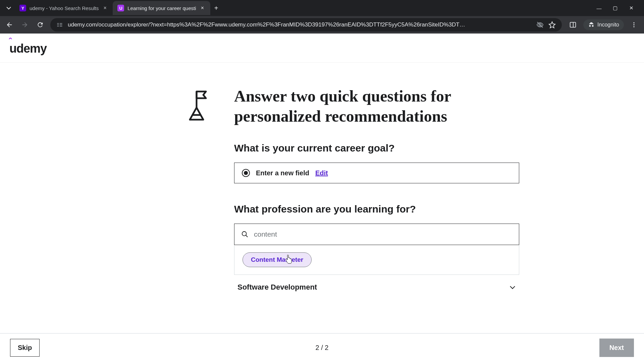  What do you see at coordinates (202, 104) in the screenshot?
I see `goal-flag-icon` at bounding box center [202, 104].